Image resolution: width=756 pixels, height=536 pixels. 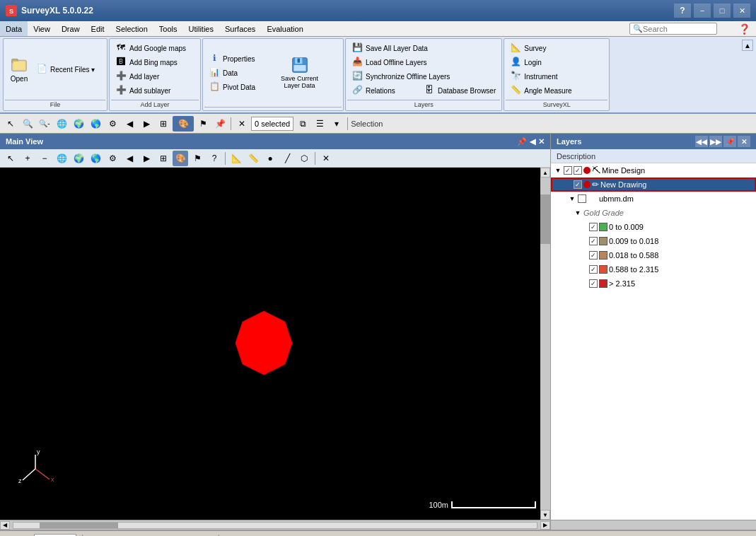 What do you see at coordinates (148, 62) in the screenshot?
I see `add-bing-maps-button: 🅱 Add Bing maps` at bounding box center [148, 62].